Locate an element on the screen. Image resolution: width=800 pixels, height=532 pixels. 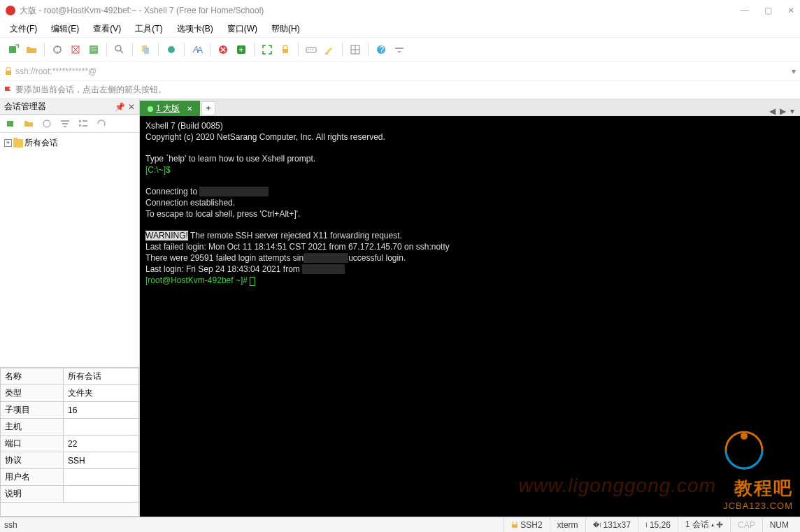
address-dropdown-icon: ▾ is located at coordinates (794, 71).